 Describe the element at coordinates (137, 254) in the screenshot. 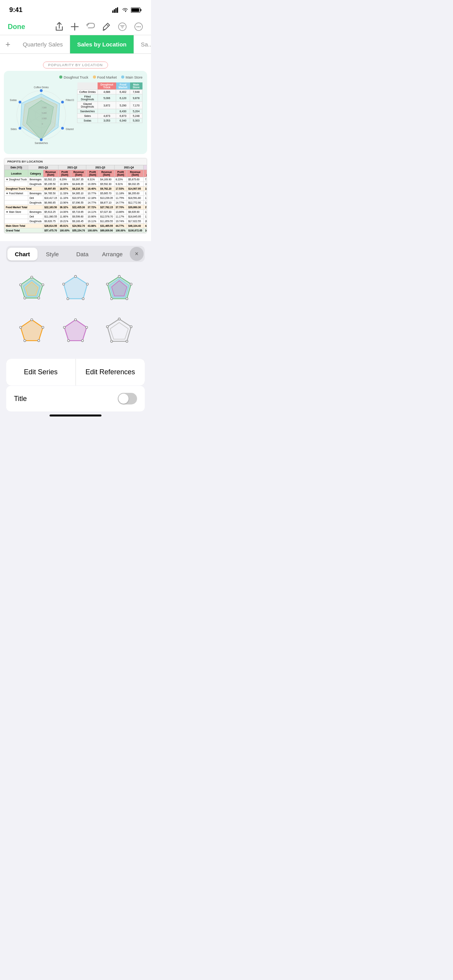

I see `close-panel-button: ×` at that location.